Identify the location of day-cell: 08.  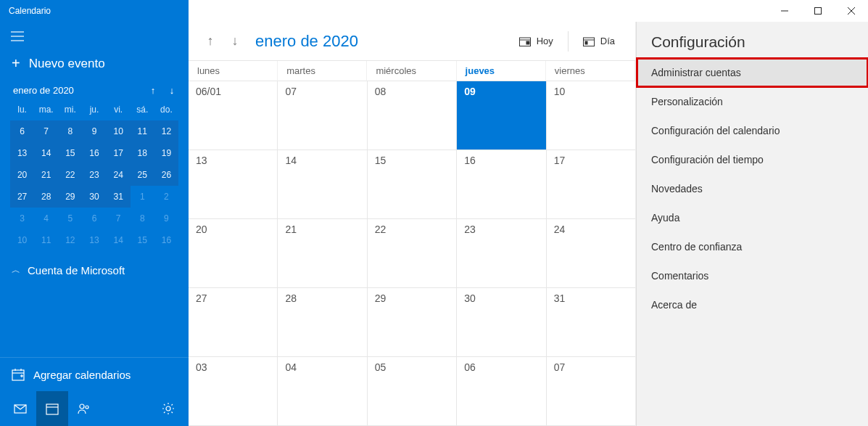
(412, 115).